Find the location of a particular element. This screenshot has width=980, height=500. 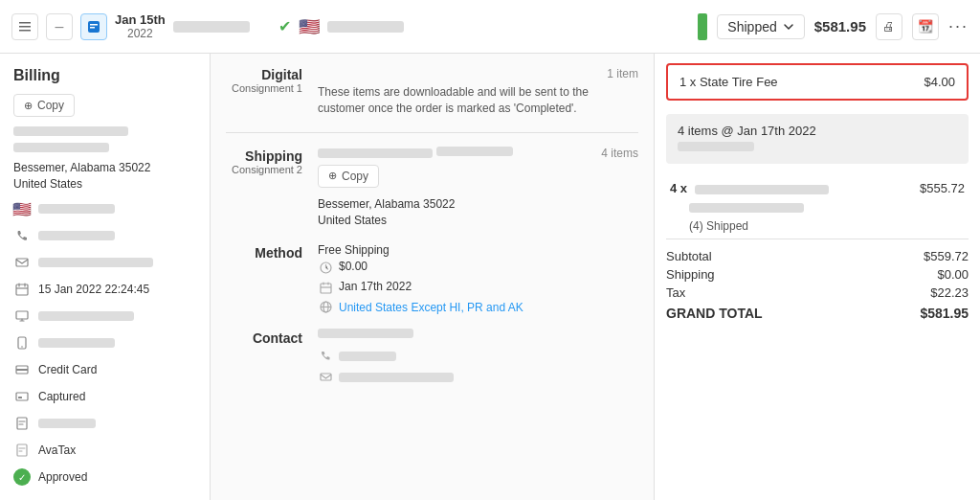

shipping-address: Bessemer, Alabama 35022 is located at coordinates (415, 204).